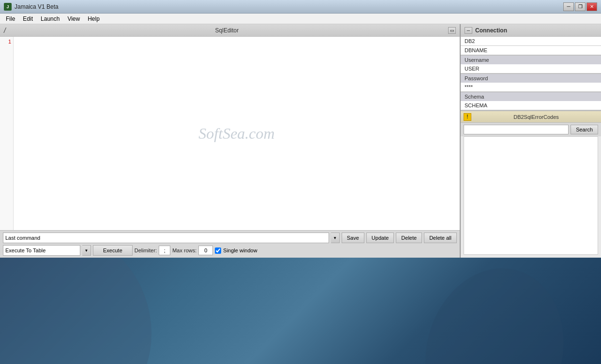  I want to click on delimiter-label: Delimiter:, so click(146, 250).